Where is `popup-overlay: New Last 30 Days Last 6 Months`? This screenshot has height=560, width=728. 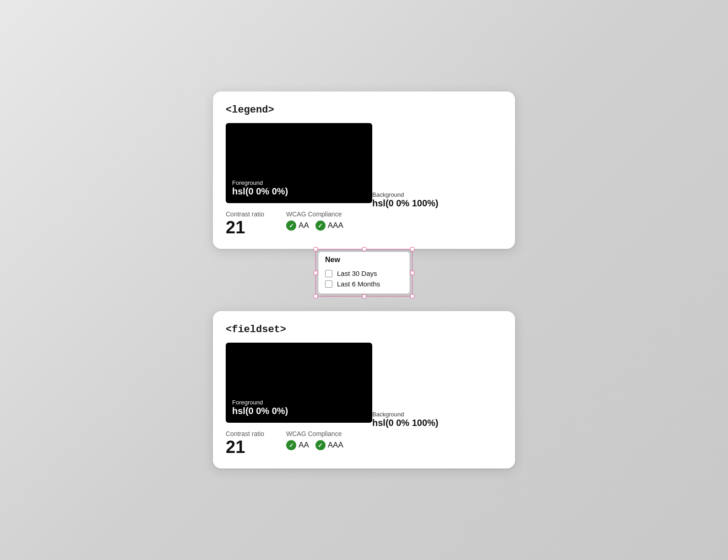
popup-overlay: New Last 30 Days Last 6 Months is located at coordinates (364, 273).